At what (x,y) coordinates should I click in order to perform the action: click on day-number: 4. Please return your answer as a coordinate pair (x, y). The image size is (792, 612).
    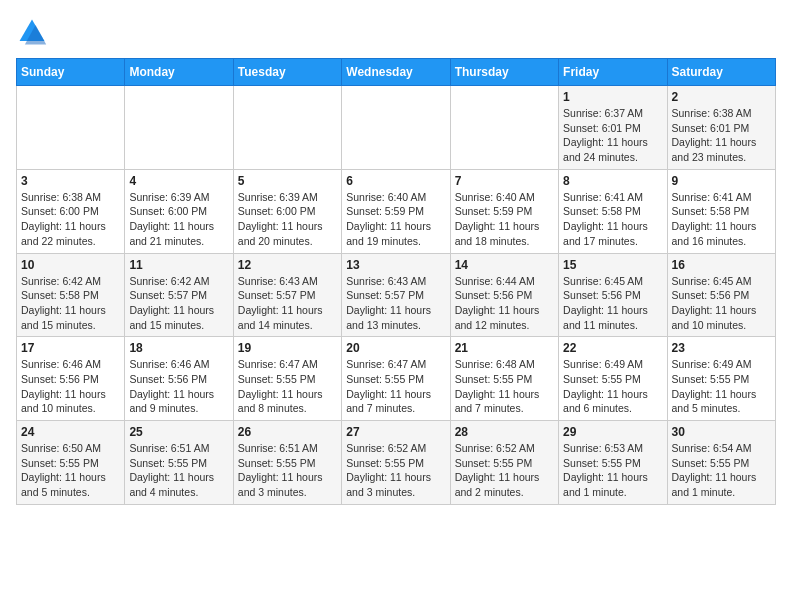
    Looking at the image, I should click on (178, 181).